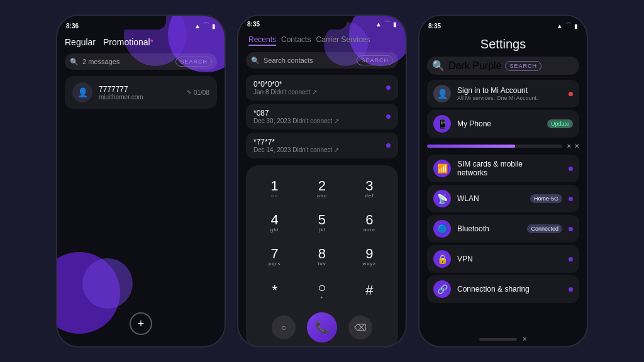  Describe the element at coordinates (322, 40) in the screenshot. I see `dialer-tabs: Recents Contacts Carrier Services` at that location.